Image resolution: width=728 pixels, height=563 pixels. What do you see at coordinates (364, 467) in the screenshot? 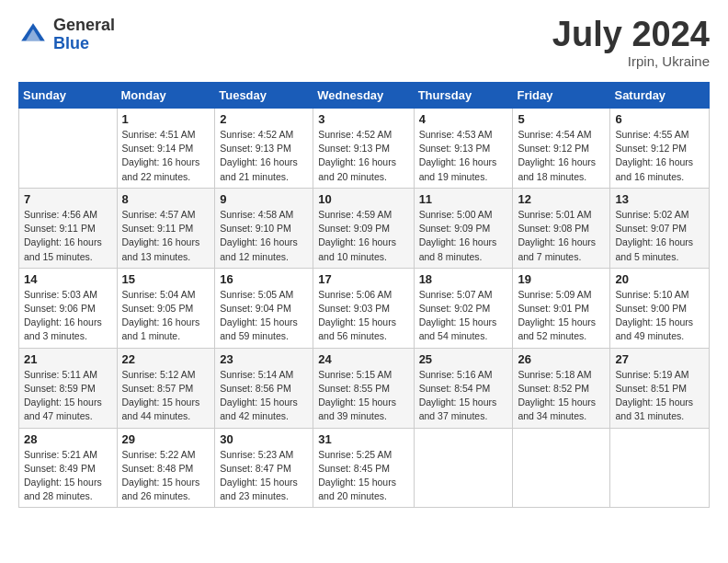
I see `week-row-5: 28Sunrise: 5:21 AMSunset: 8:49 PMDayligh…` at bounding box center [364, 467].